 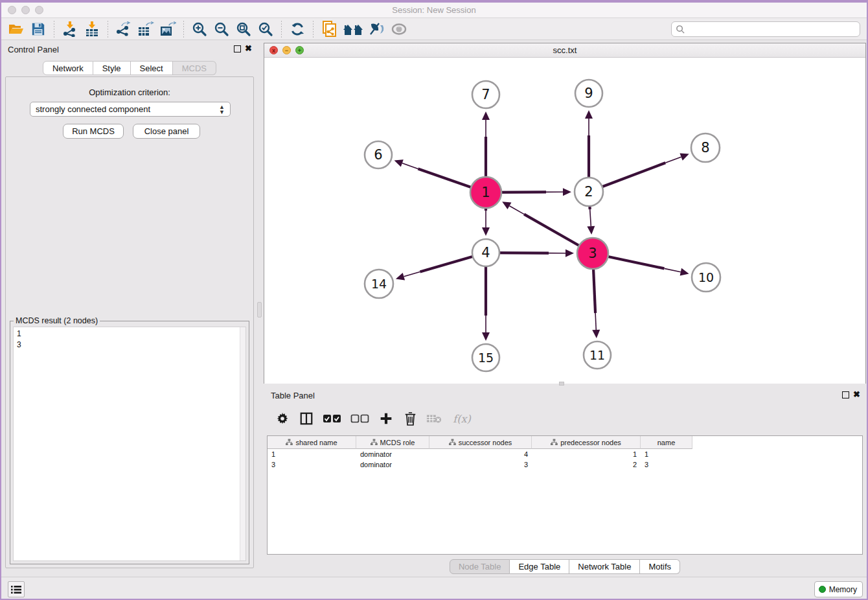 I want to click on graph-node-3: 3, so click(x=593, y=253).